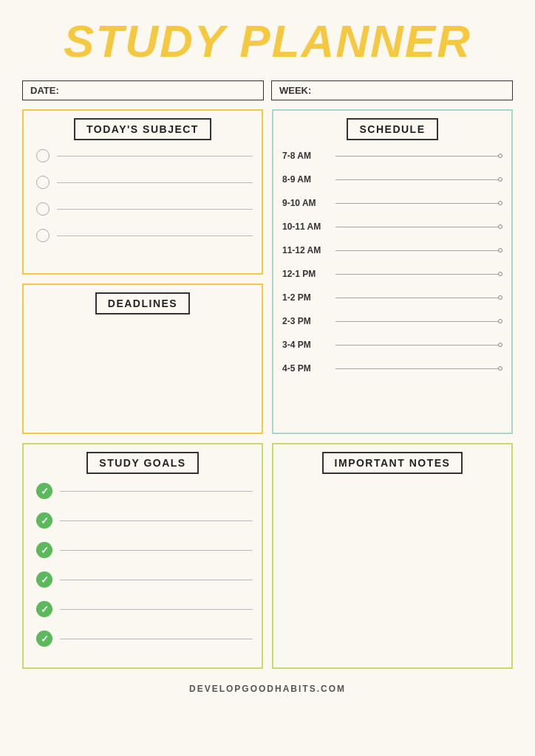 This screenshot has width=535, height=756. Describe the element at coordinates (392, 345) in the screenshot. I see `schedule-row: 3-4 PM` at that location.